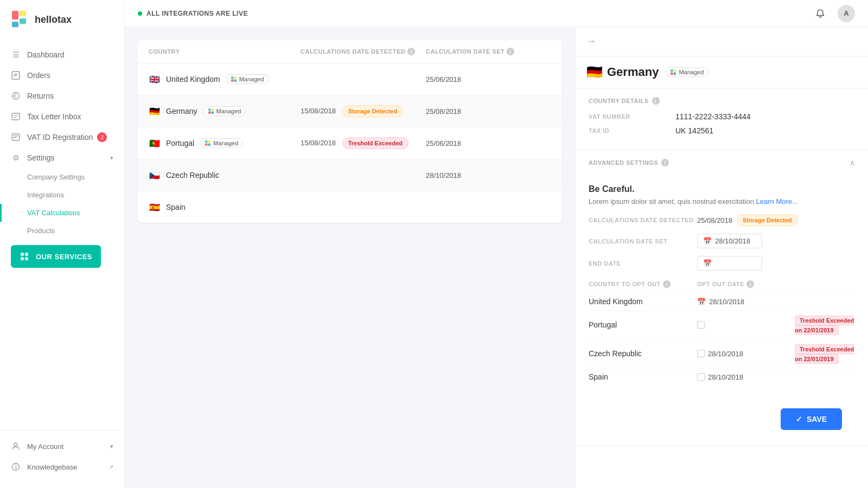  I want to click on our-services-icon, so click(24, 256).